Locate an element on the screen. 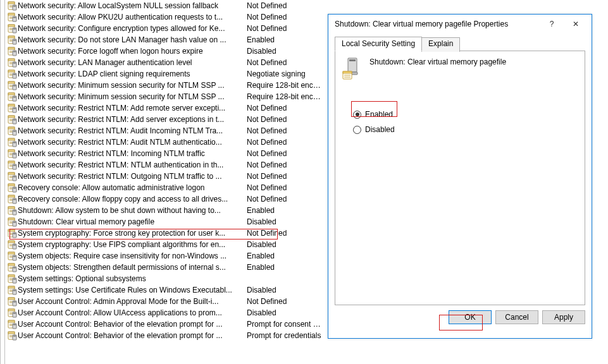 Image resolution: width=608 pixels, height=364 pixels. policy-name: User Account Control: Behavior of the el… is located at coordinates (132, 324).